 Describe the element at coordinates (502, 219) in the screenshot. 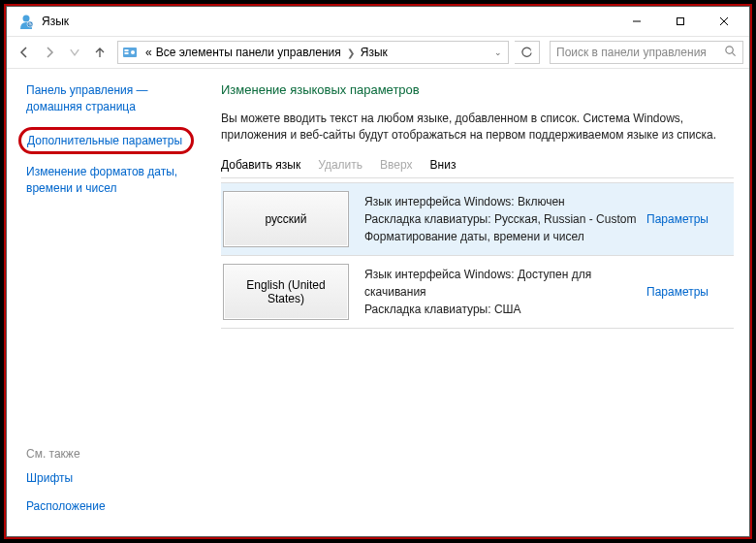

I see `language-info-line: Раскладка клавиатуры: Русская, Russian -…` at that location.